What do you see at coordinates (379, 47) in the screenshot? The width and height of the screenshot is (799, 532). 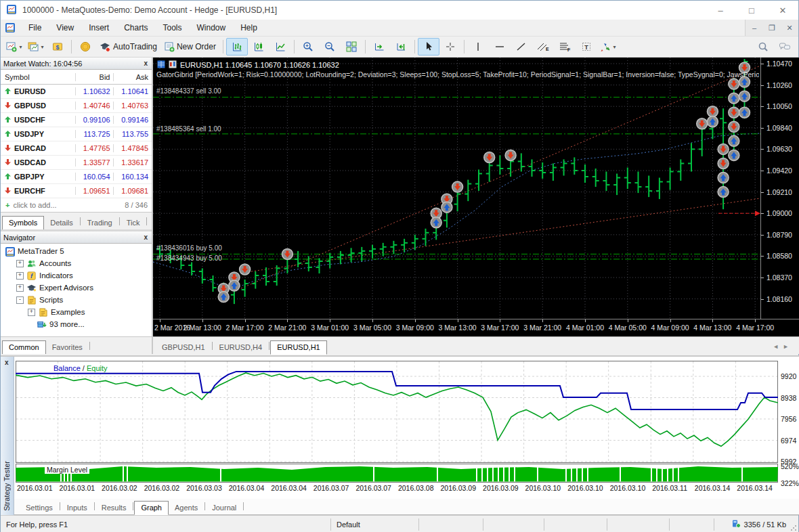 I see `auto-scroll-button` at bounding box center [379, 47].